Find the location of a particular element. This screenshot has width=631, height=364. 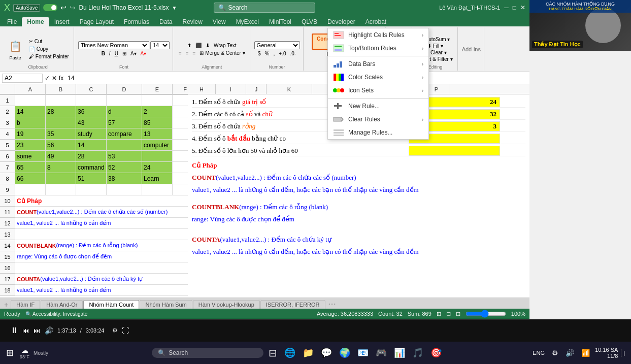

cell-a2: 14 is located at coordinates (30, 112).